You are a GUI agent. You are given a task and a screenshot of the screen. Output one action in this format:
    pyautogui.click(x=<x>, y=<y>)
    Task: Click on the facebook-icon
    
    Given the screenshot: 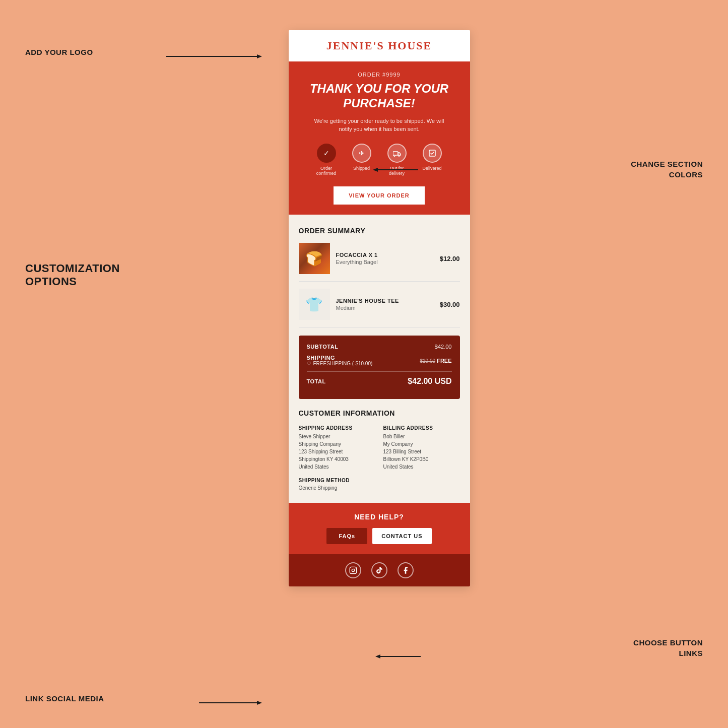 What is the action you would take?
    pyautogui.click(x=406, y=570)
    